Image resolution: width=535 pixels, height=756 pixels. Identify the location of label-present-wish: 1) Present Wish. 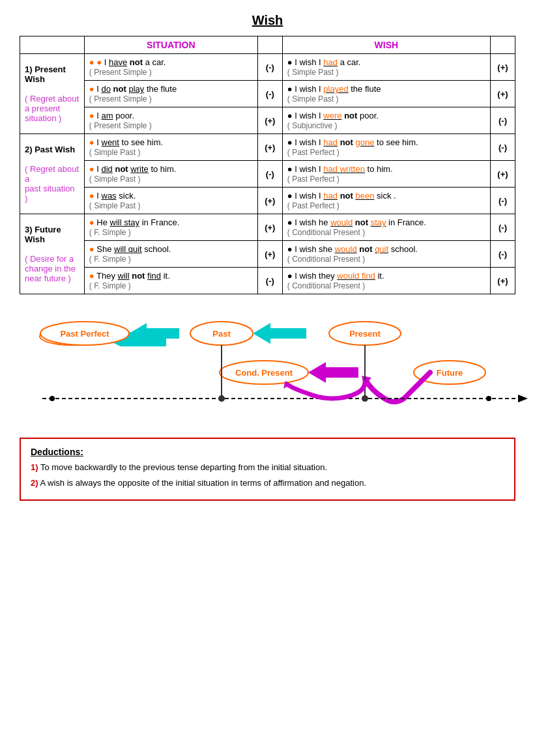
(46, 74).